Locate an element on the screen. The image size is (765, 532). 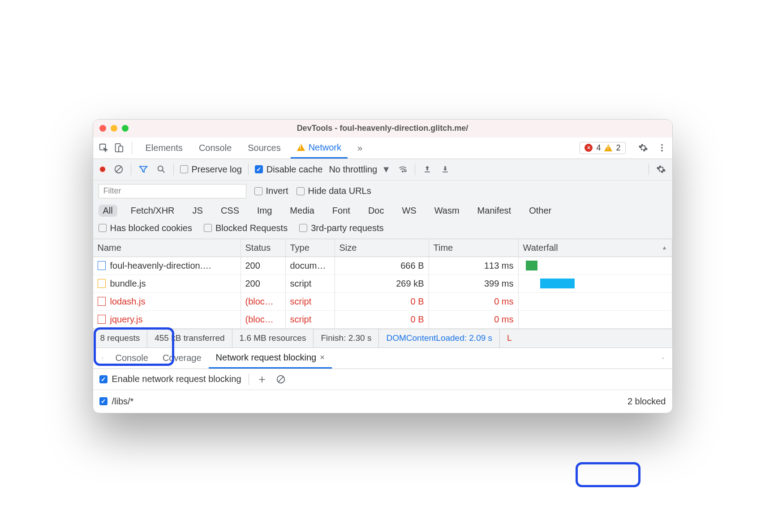
col-waterfall: Waterfall is located at coordinates (596, 248).